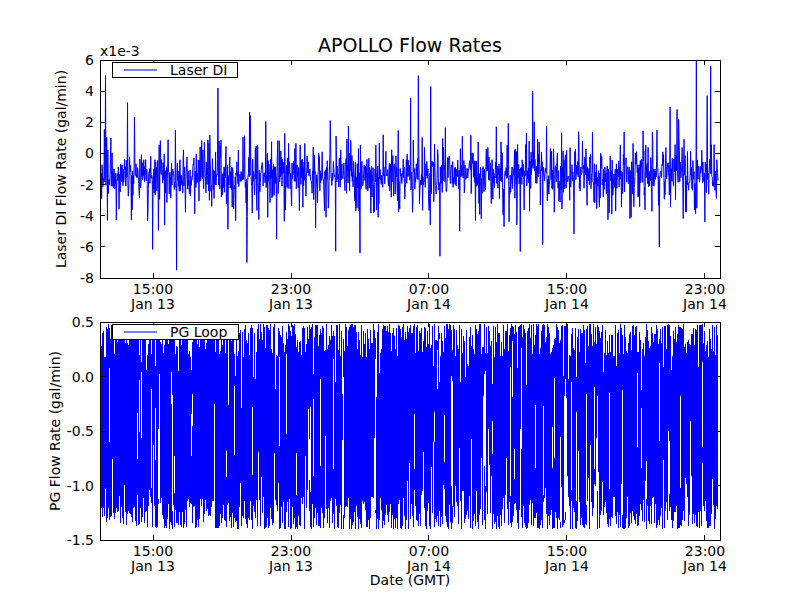 This screenshot has width=800, height=600. I want to click on top-ylabel: Laser DI Flow Rate (gal/min), so click(61, 169).